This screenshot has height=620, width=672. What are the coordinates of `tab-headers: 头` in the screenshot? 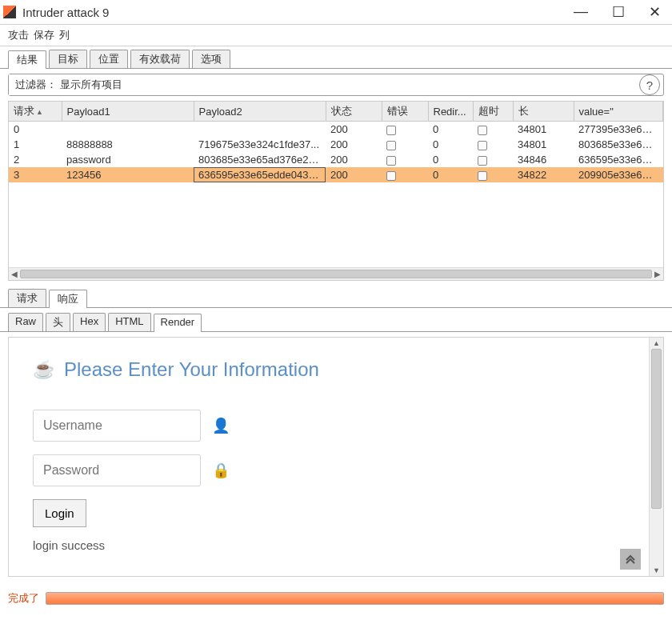 It's located at (58, 322).